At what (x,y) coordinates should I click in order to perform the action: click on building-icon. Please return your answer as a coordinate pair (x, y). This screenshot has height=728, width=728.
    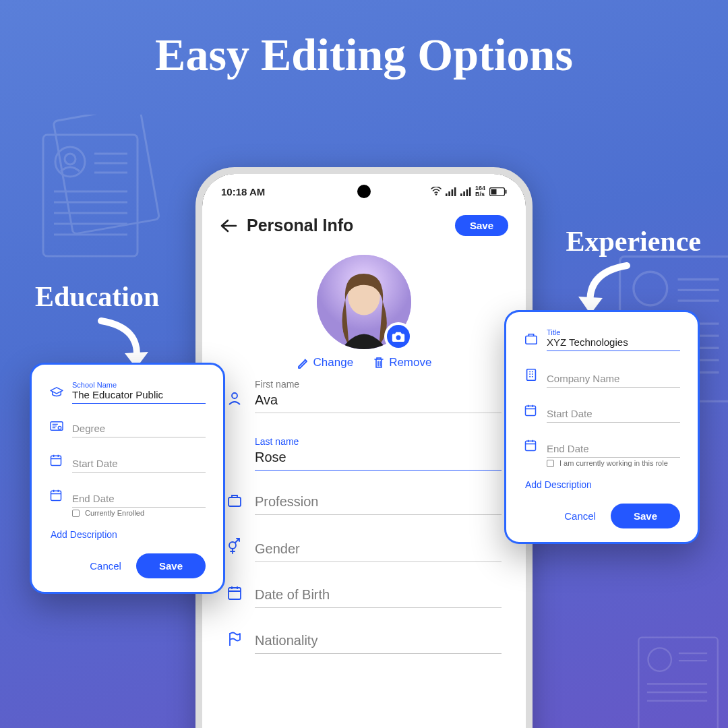
    Looking at the image, I should click on (531, 376).